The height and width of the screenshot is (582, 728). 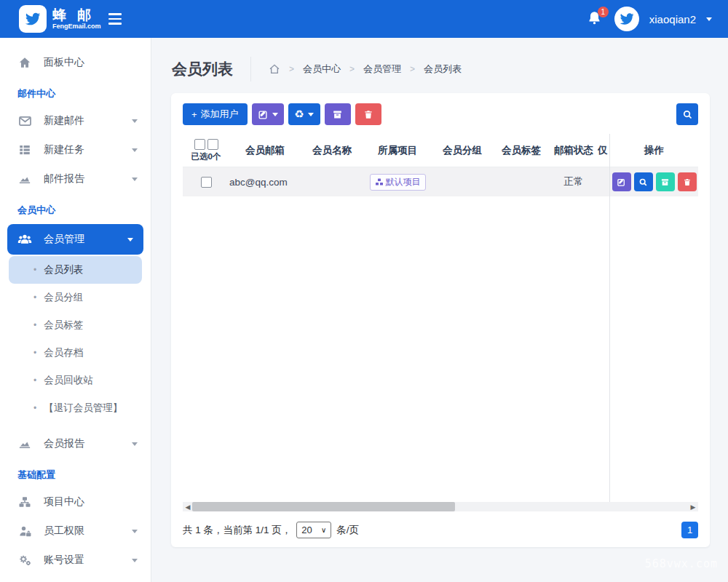 What do you see at coordinates (207, 182) in the screenshot?
I see `row-checkbox` at bounding box center [207, 182].